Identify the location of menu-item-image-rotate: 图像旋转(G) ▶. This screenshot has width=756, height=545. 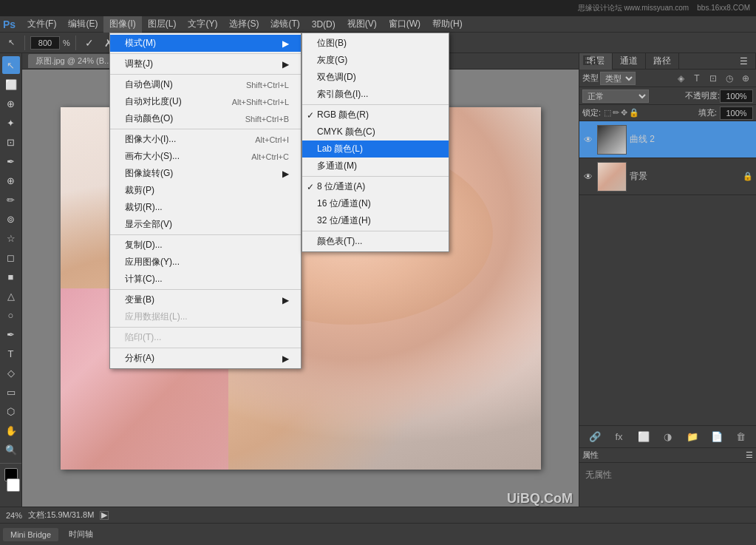
(205, 173).